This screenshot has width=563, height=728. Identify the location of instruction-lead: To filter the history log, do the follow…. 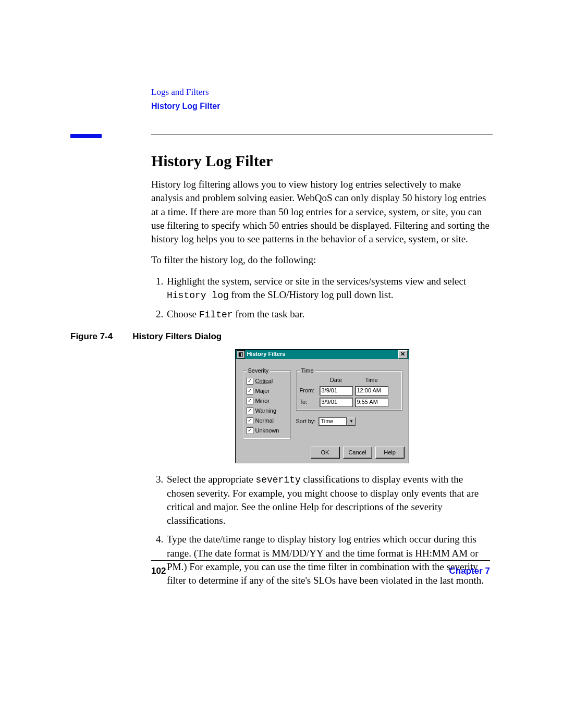
(322, 260).